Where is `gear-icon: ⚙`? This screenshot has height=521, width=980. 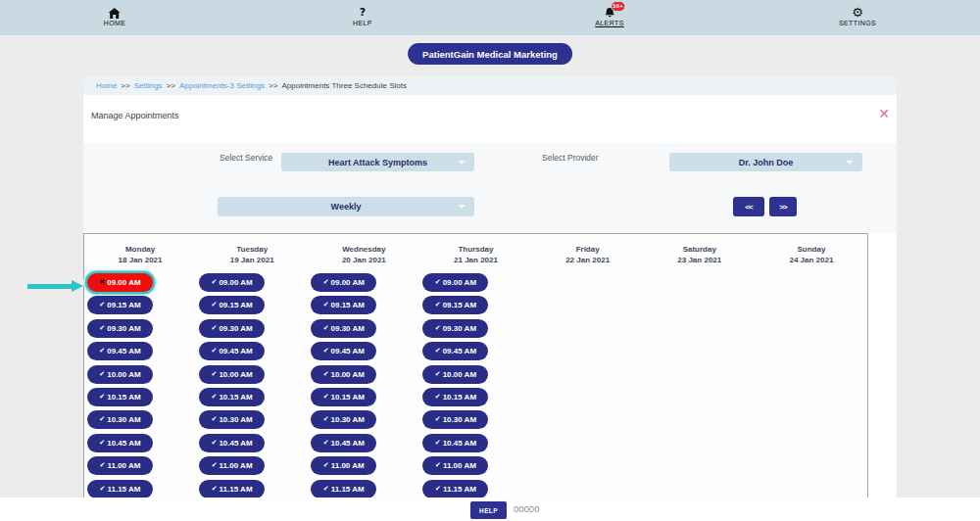
gear-icon: ⚙ is located at coordinates (858, 12).